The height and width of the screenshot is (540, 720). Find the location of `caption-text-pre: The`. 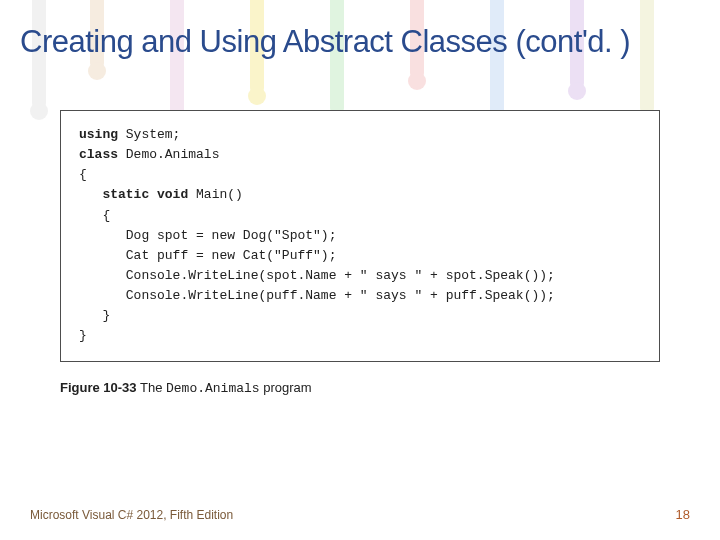

caption-text-pre: The is located at coordinates (153, 388).